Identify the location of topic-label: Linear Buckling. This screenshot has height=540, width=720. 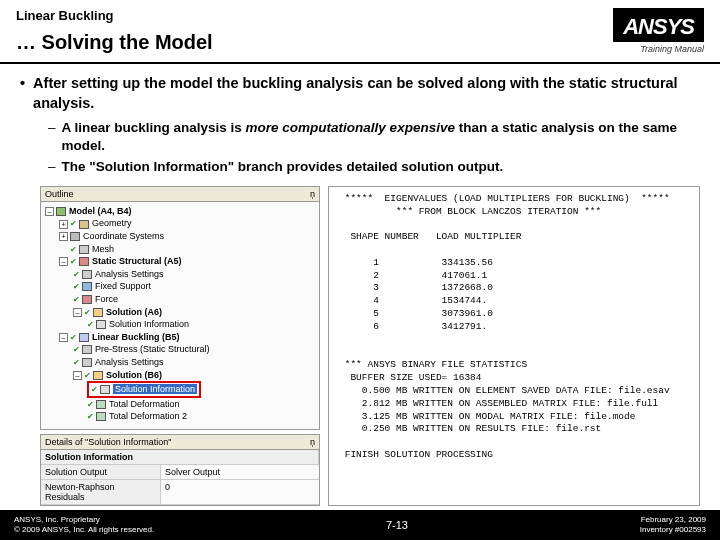
(314, 16).